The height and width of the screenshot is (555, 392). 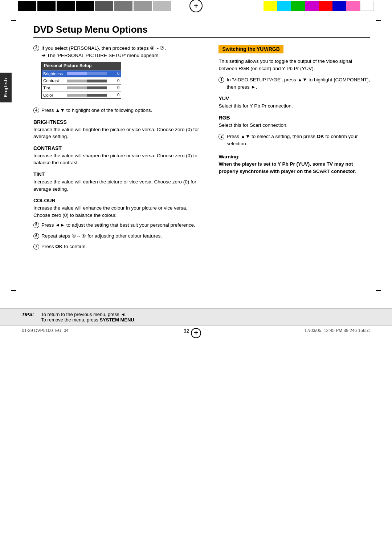 I want to click on colour-section: COLOUR Increase the value will enhance t…, so click(x=117, y=208).